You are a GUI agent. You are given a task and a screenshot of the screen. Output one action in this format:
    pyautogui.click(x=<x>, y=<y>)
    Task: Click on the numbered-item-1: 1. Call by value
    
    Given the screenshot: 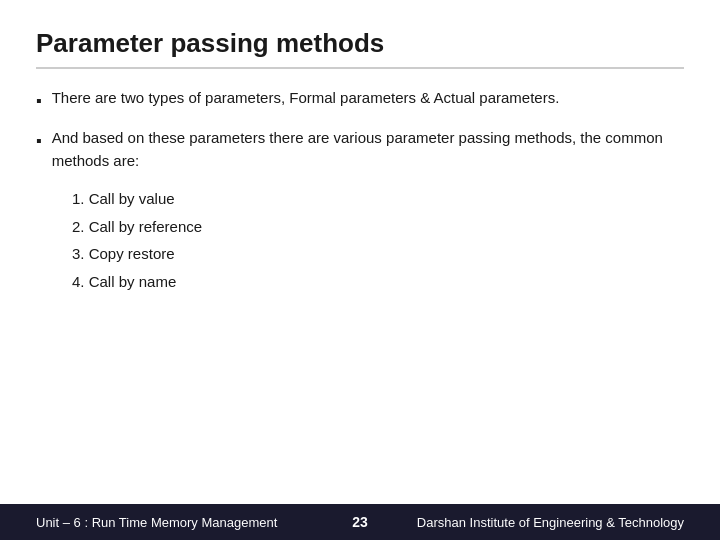 What is the action you would take?
    pyautogui.click(x=378, y=199)
    